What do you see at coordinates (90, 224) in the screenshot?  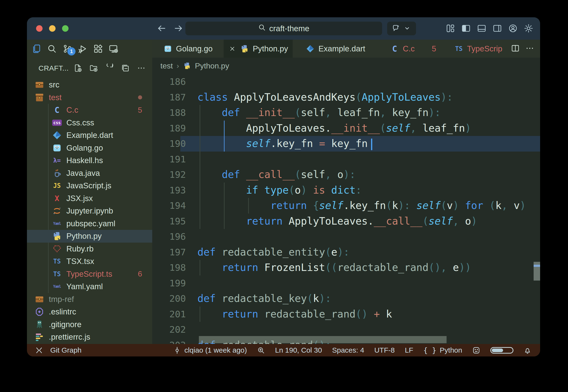 I see `tree-item-pubspec.yaml: Yamlpubspec.yaml` at bounding box center [90, 224].